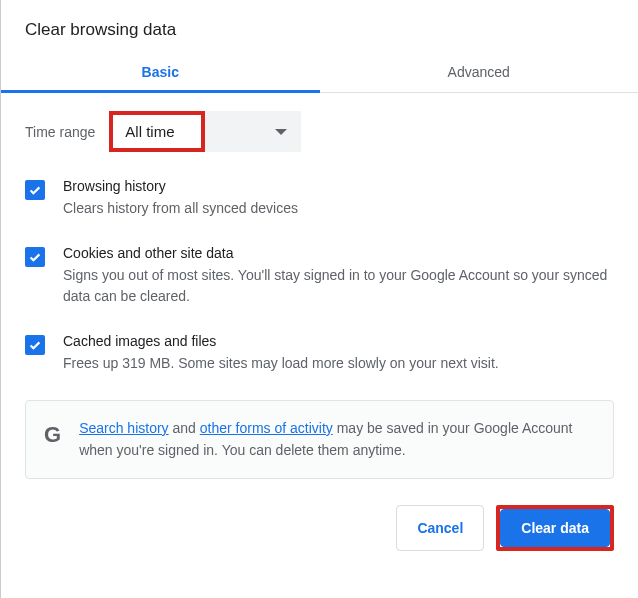  I want to click on checkbox-browsing-history, so click(35, 190).